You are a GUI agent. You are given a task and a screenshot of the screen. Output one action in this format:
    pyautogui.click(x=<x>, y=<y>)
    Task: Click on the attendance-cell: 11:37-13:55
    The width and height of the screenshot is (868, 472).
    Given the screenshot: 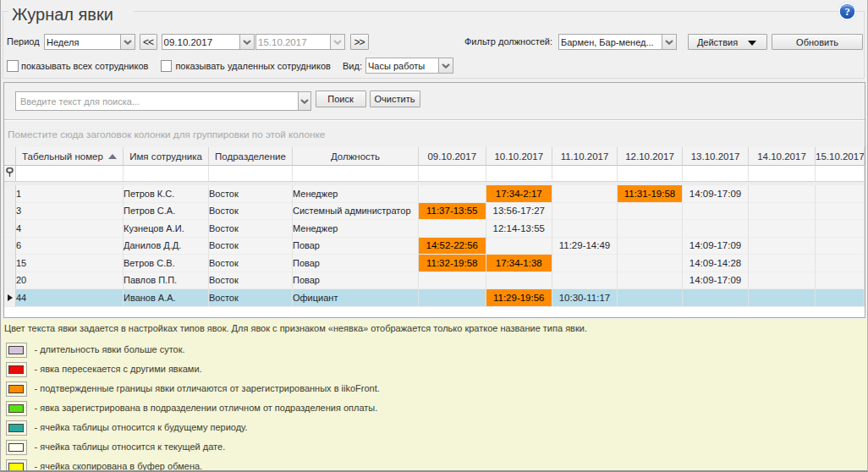 What is the action you would take?
    pyautogui.click(x=453, y=211)
    